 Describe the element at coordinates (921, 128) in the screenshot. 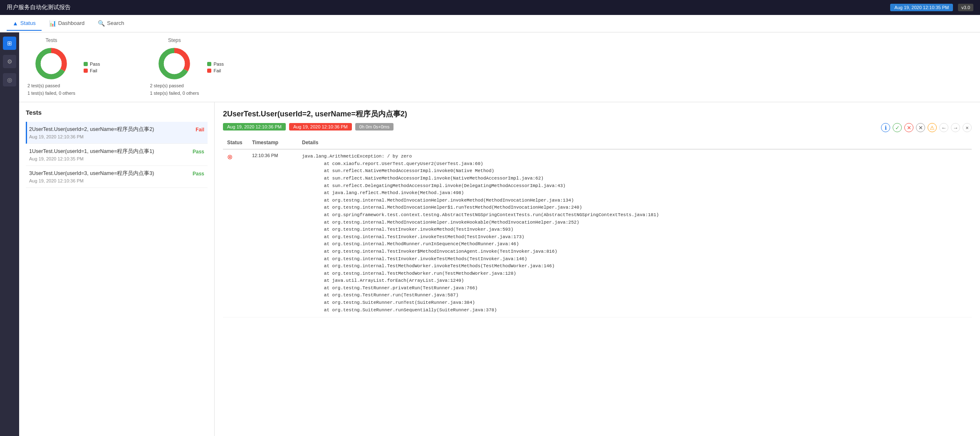

I see `close-dark-icon: ✕` at that location.